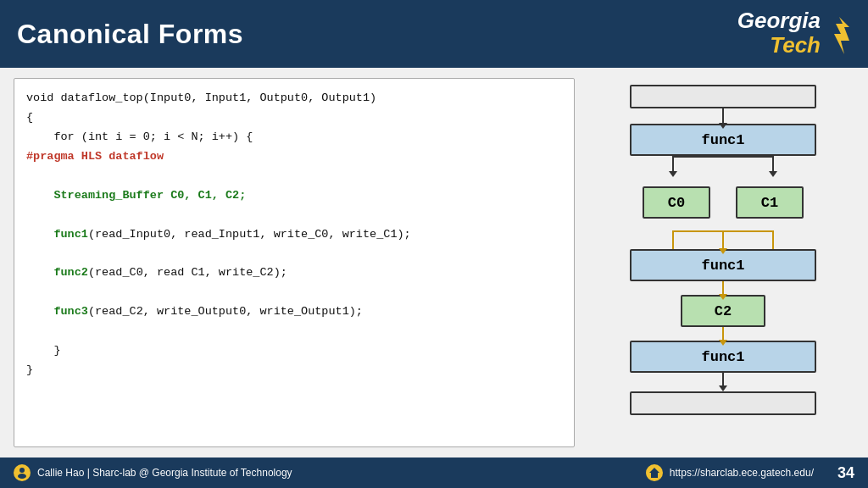  Describe the element at coordinates (22, 473) in the screenshot. I see `person-icon` at that location.